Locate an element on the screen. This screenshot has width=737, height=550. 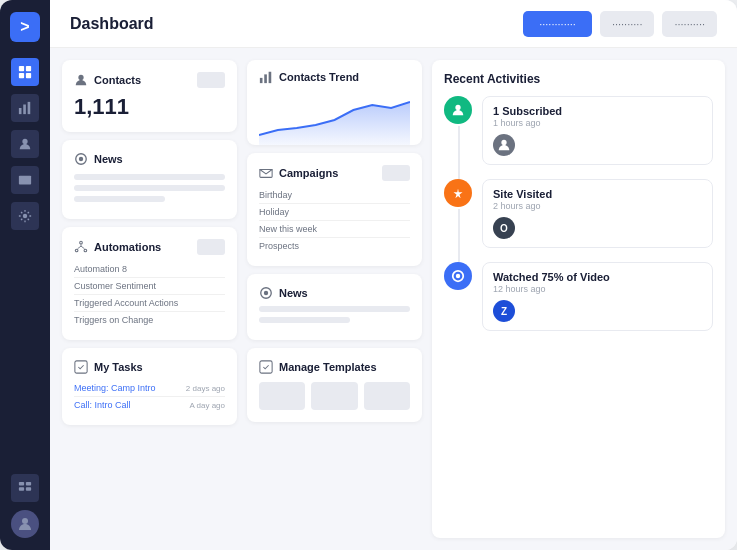
header-actions: ············ ·········· ·········· is located at coordinates (620, 24).